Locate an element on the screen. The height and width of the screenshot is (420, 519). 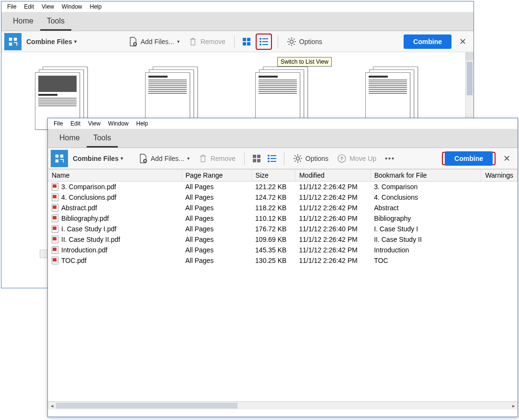
col-size: Size is located at coordinates (273, 175).